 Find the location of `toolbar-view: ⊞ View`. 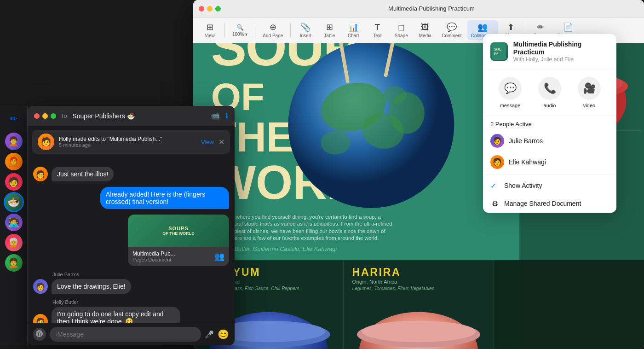

toolbar-view: ⊞ View is located at coordinates (210, 30).